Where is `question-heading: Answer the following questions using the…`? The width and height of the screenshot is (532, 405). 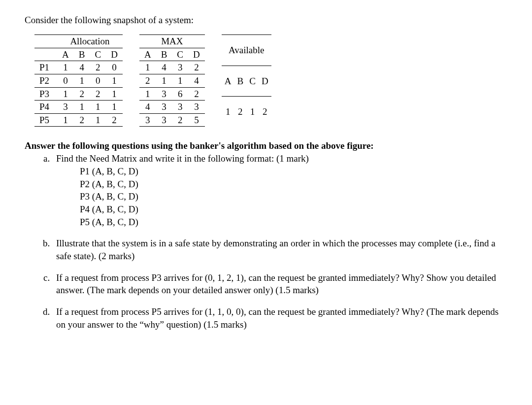
question-heading: Answer the following questions using the… is located at coordinates (266, 146).